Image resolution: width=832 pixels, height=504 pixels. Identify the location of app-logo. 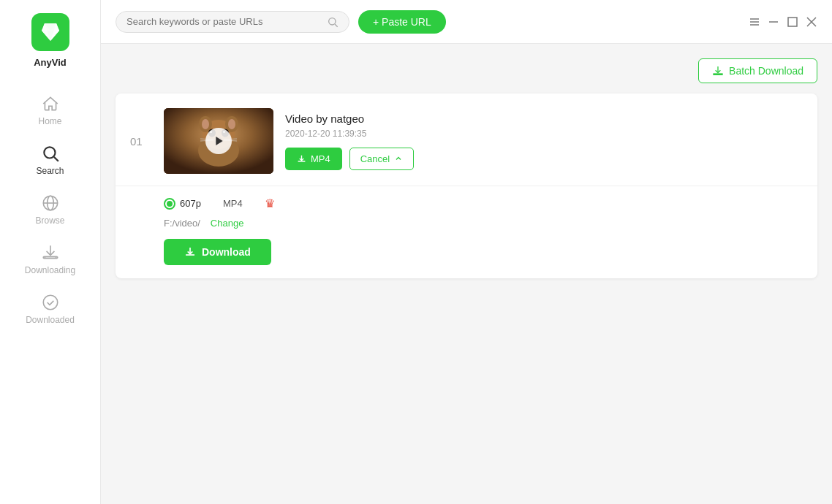
(50, 32).